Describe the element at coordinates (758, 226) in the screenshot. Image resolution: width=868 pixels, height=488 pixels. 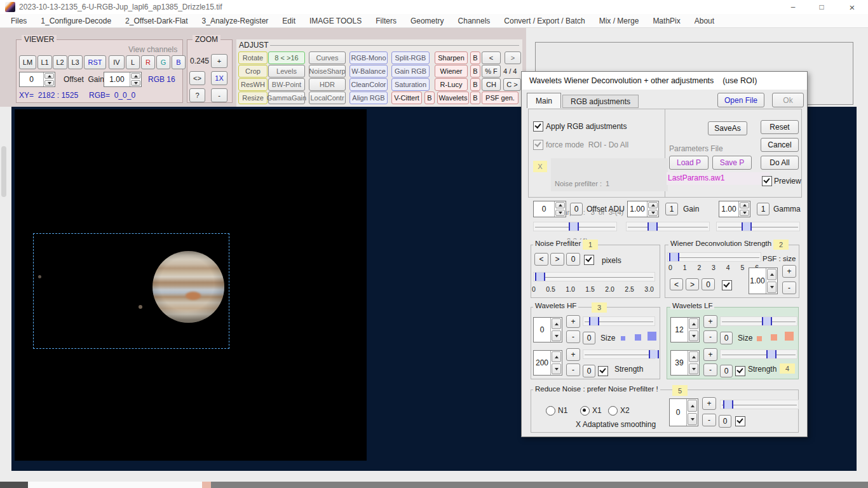
I see `gamma-slider` at that location.